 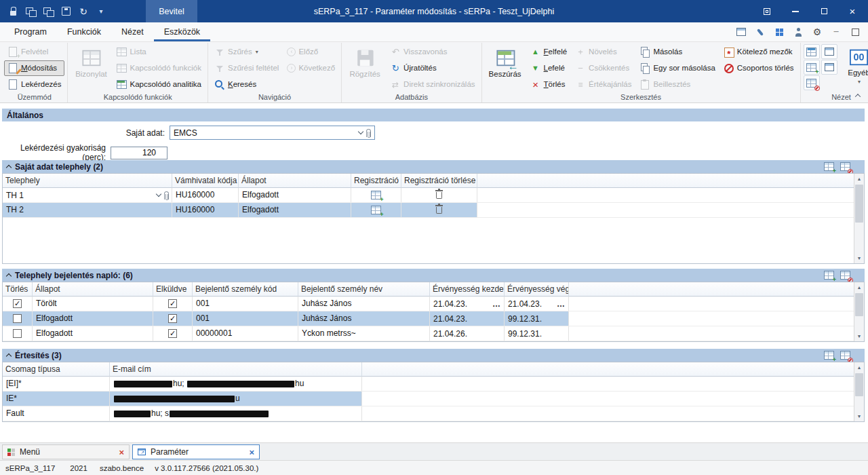 What do you see at coordinates (429, 334) in the screenshot?
I see `table-row: Elfogadott✓00000001Yckon metrss~21.04.26…` at bounding box center [429, 334].